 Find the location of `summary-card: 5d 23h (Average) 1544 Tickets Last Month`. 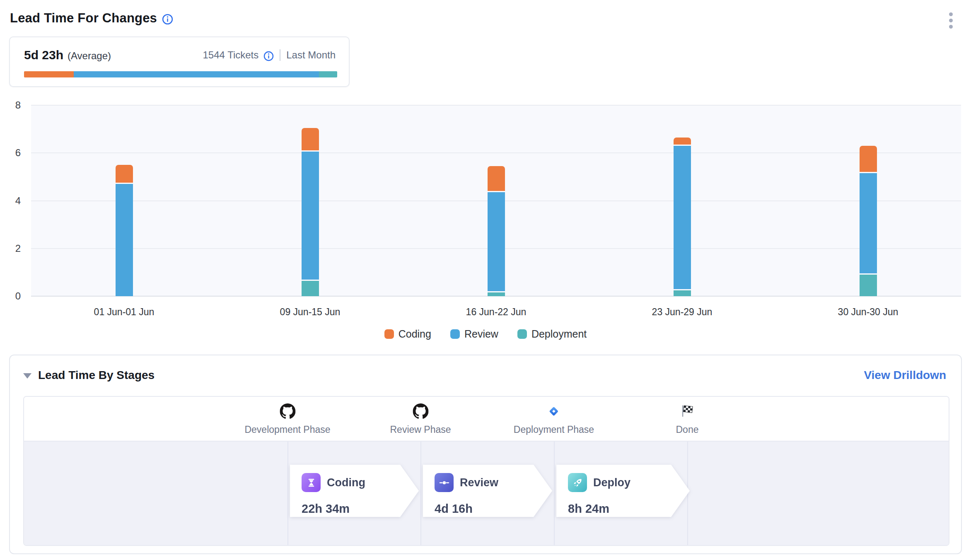

summary-card: 5d 23h (Average) 1544 Tickets Last Month is located at coordinates (179, 62).